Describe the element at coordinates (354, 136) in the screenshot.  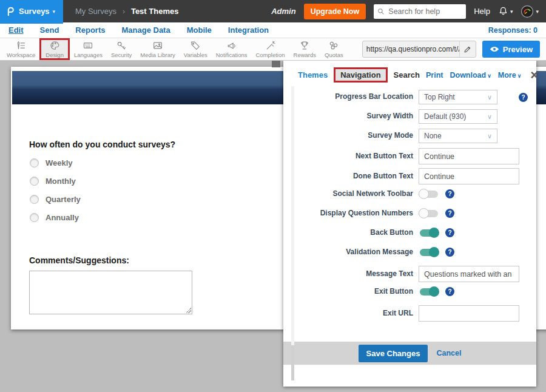
I see `field-label: Survey Mode` at that location.